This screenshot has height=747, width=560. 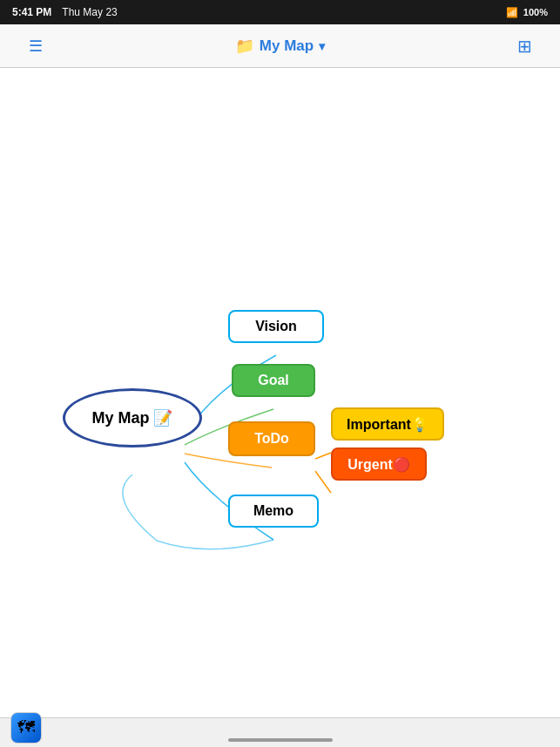 I want to click on todo-label: ToDo, so click(x=272, y=439).